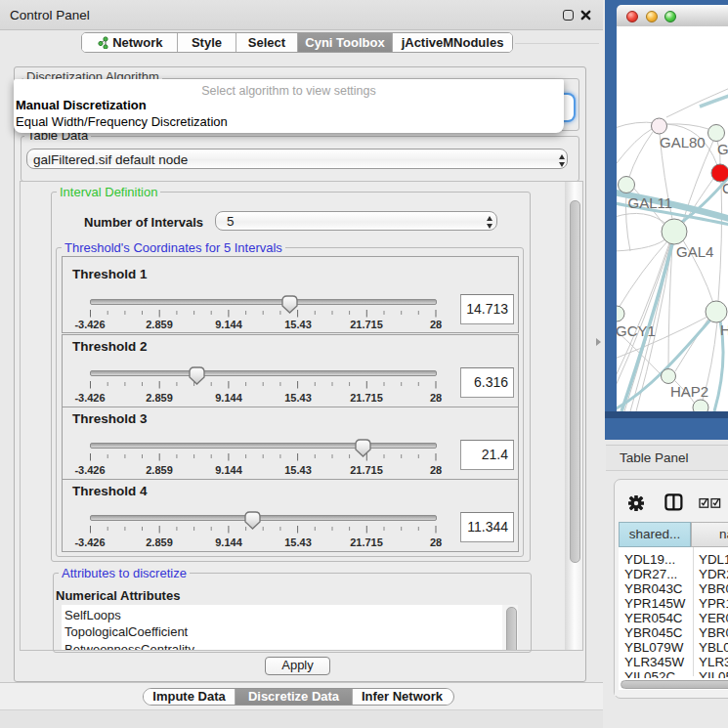  I want to click on svg-text: GAL, so click(723, 149).